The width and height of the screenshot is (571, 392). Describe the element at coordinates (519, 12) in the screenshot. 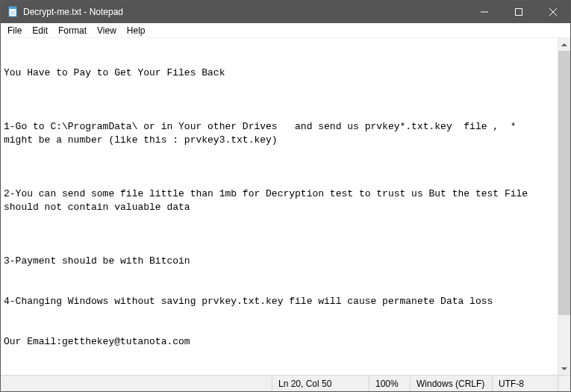

I see `window-controls` at that location.